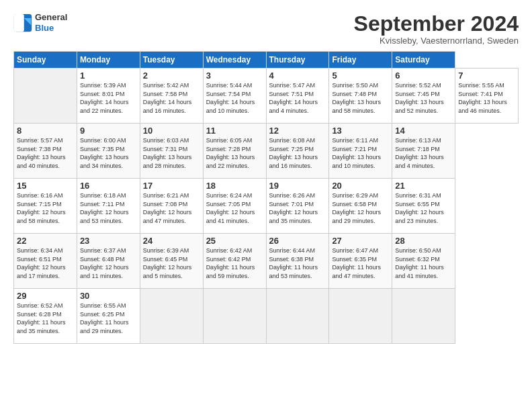 Image resolution: width=532 pixels, height=411 pixels. I want to click on header: General Blue September 2024 Kvissleby, V…, so click(266, 29).